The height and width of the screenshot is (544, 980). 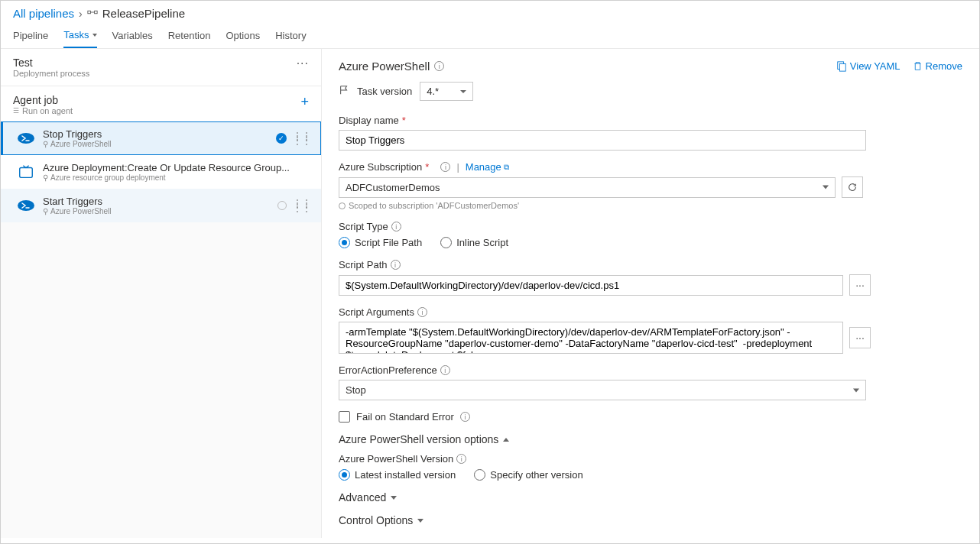 What do you see at coordinates (381, 167) in the screenshot?
I see `subscription-label: Azure Subscription` at bounding box center [381, 167].